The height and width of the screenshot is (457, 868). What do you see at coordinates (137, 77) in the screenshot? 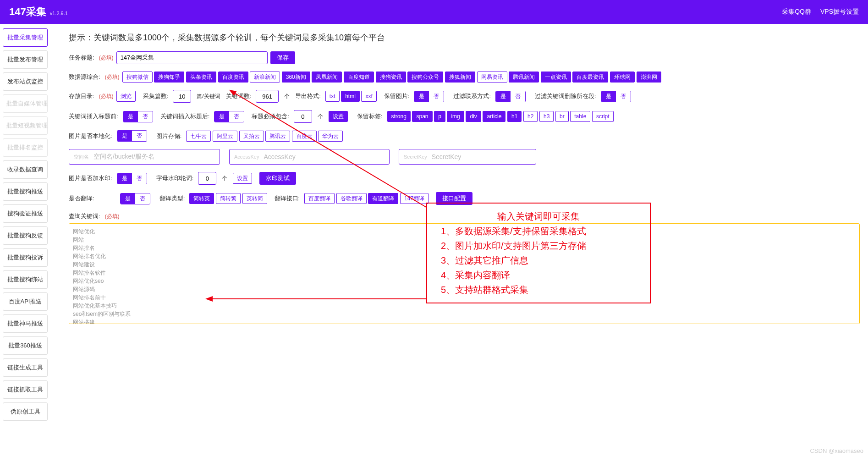
I see `source-tag-0: 搜狗微信` at bounding box center [137, 77].